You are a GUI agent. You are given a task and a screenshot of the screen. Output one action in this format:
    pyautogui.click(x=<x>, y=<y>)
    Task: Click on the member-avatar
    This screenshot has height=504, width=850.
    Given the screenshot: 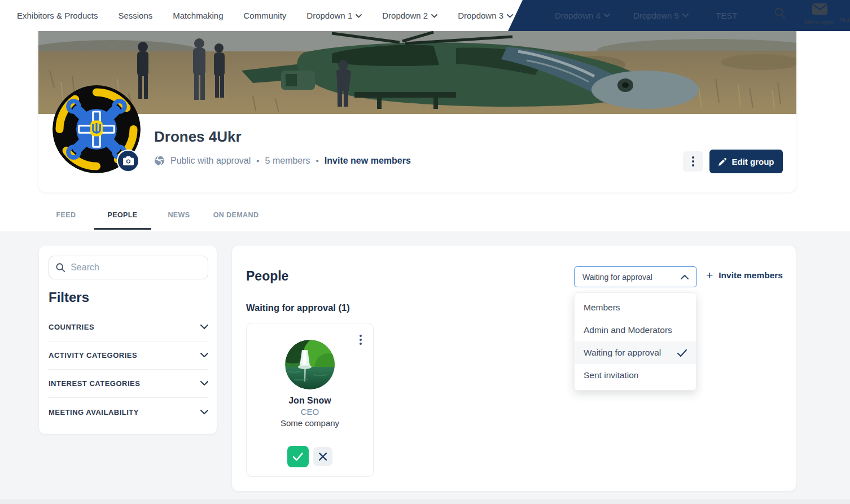 What is the action you would take?
    pyautogui.click(x=310, y=365)
    